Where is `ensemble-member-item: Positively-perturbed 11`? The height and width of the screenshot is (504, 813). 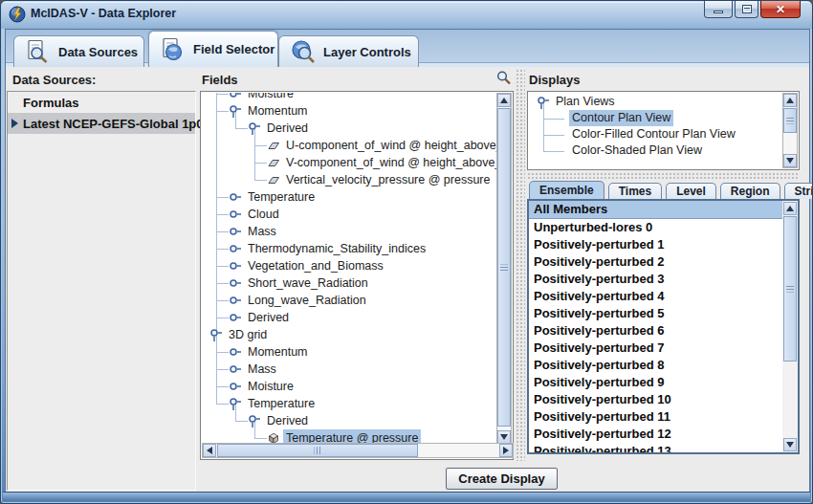 ensemble-member-item: Positively-perturbed 11 is located at coordinates (656, 417).